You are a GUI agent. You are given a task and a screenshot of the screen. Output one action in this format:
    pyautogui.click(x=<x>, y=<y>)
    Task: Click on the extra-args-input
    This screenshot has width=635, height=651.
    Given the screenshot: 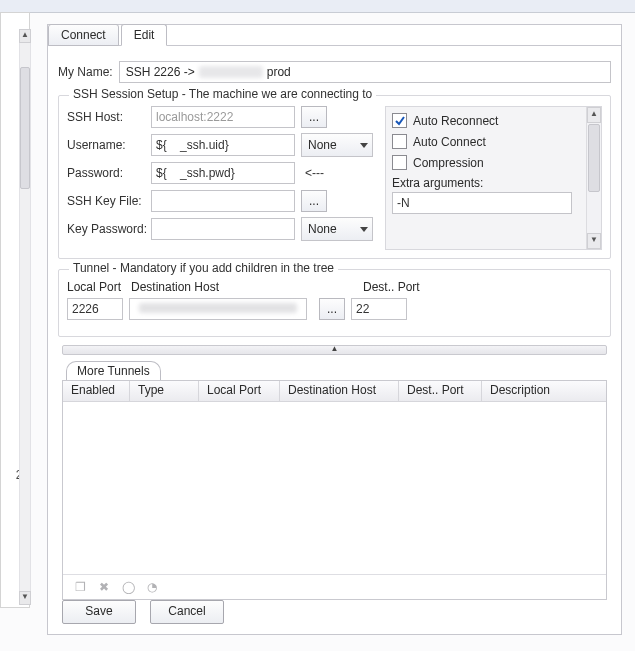 What is the action you would take?
    pyautogui.click(x=482, y=203)
    